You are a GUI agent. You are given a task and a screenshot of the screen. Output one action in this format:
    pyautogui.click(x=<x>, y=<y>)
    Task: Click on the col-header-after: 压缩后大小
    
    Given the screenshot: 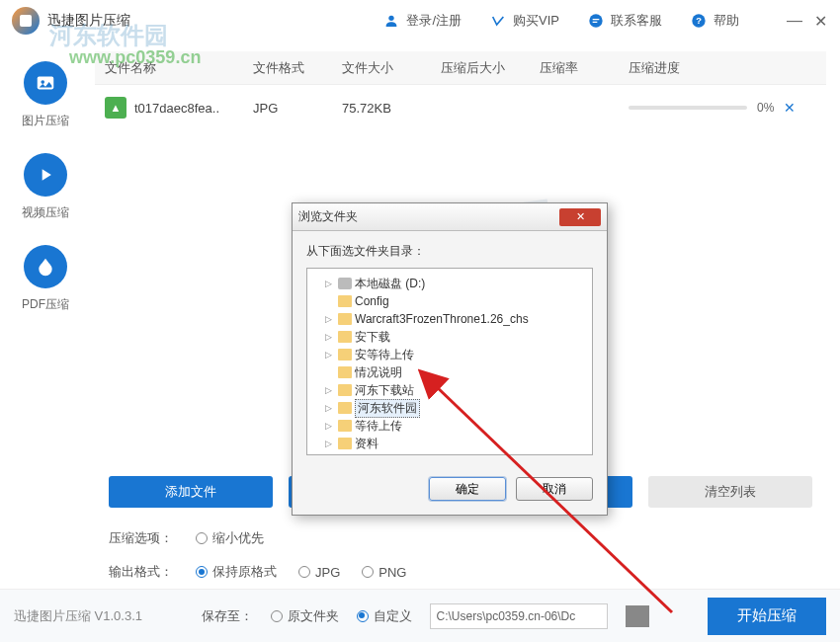 What is the action you would take?
    pyautogui.click(x=490, y=68)
    